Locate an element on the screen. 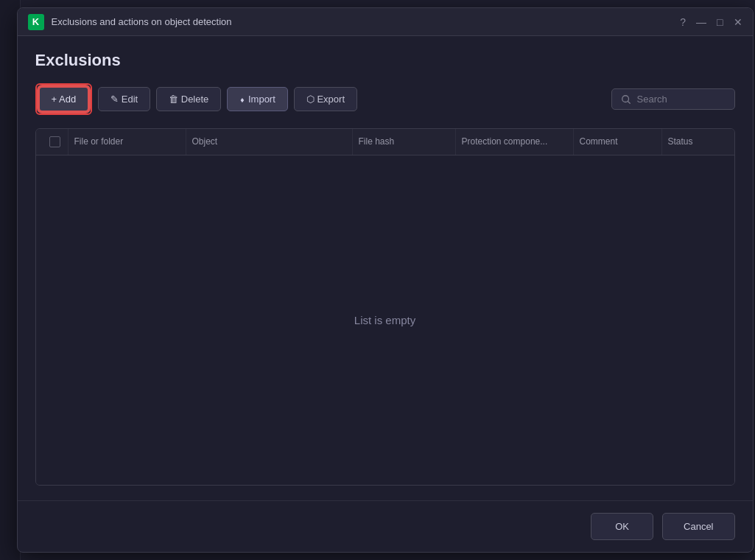  table-header: File or folder Object File hash Protecti… is located at coordinates (385, 142).